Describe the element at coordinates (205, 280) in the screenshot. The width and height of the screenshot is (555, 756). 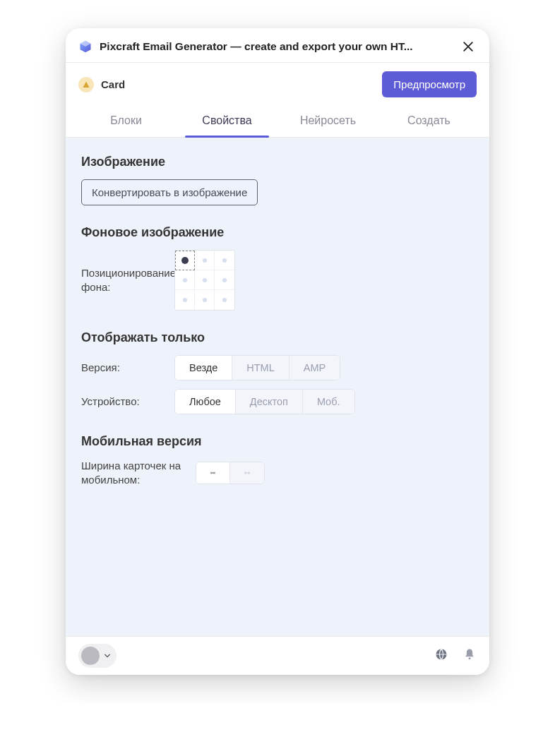
I see `bg-position-grid` at that location.